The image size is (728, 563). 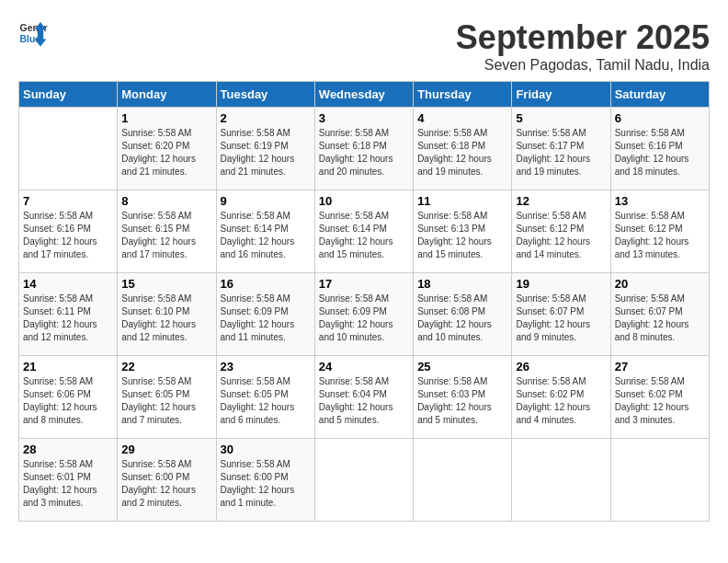 What do you see at coordinates (583, 38) in the screenshot?
I see `month-title: September 2025` at bounding box center [583, 38].